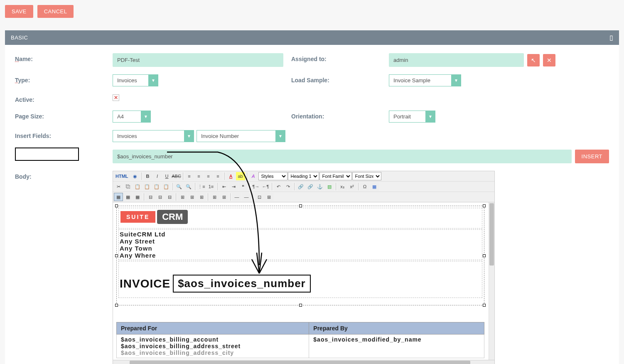 The height and width of the screenshot is (364, 624). Describe the element at coordinates (233, 187) in the screenshot. I see `indent-icon: ⇥` at that location.